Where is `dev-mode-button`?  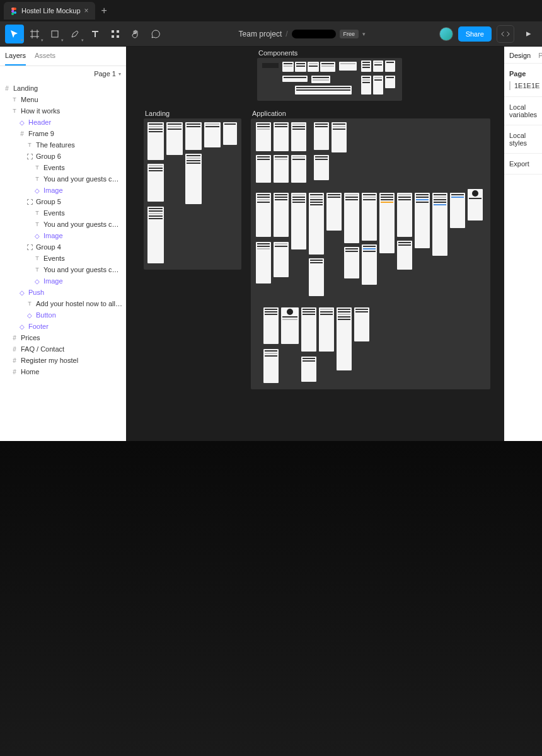 dev-mode-button is located at coordinates (505, 34).